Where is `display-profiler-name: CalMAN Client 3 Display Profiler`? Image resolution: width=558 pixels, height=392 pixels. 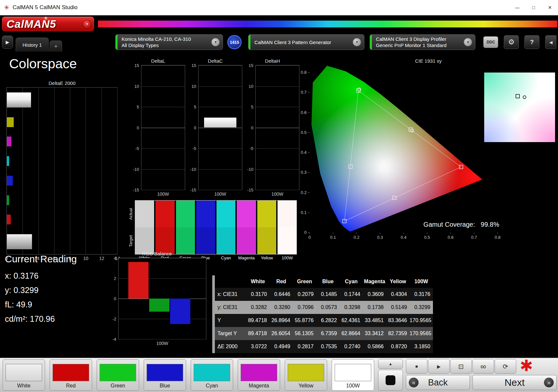 display-profiler-name: CalMAN Client 3 Display Profiler is located at coordinates (418, 39).